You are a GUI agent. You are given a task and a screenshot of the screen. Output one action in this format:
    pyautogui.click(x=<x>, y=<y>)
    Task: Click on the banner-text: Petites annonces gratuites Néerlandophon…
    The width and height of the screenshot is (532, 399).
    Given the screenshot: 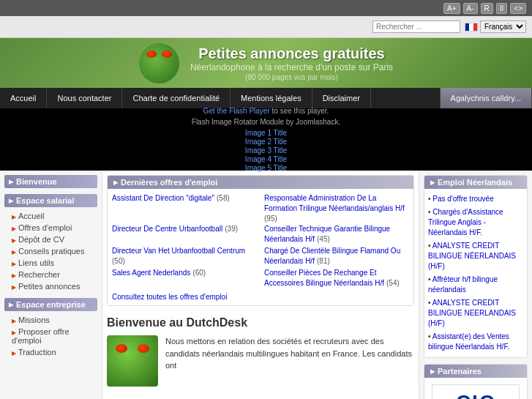 What is the action you would take?
    pyautogui.click(x=291, y=63)
    